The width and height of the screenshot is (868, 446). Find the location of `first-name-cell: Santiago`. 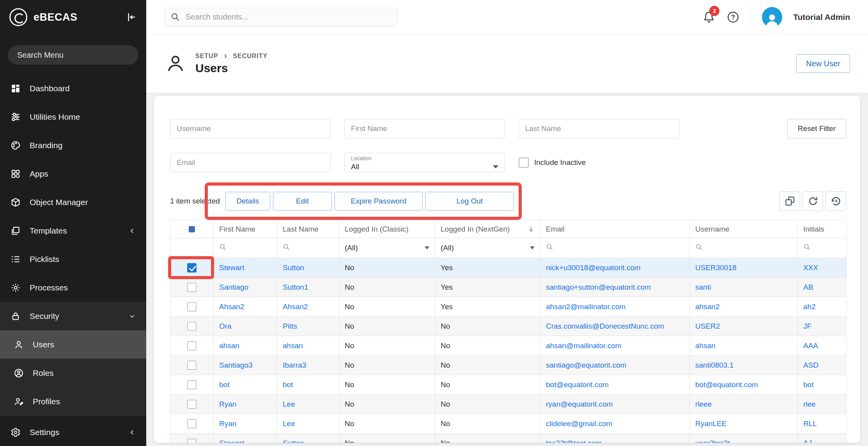

first-name-cell: Santiago is located at coordinates (246, 287).